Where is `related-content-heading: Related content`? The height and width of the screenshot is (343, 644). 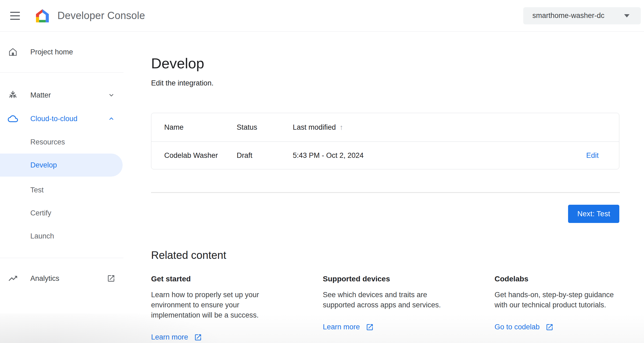 related-content-heading: Related content is located at coordinates (392, 255).